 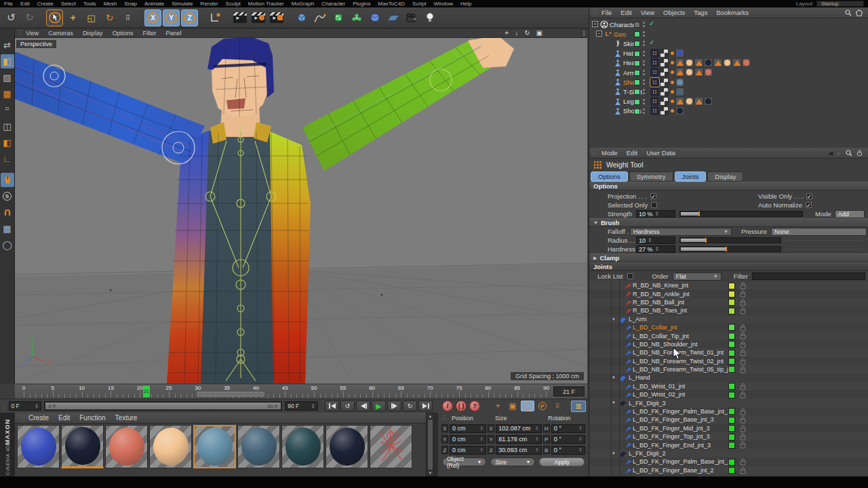 What do you see at coordinates (728, 222) in the screenshot?
I see `brush-section-header: ▼Brush` at bounding box center [728, 222].